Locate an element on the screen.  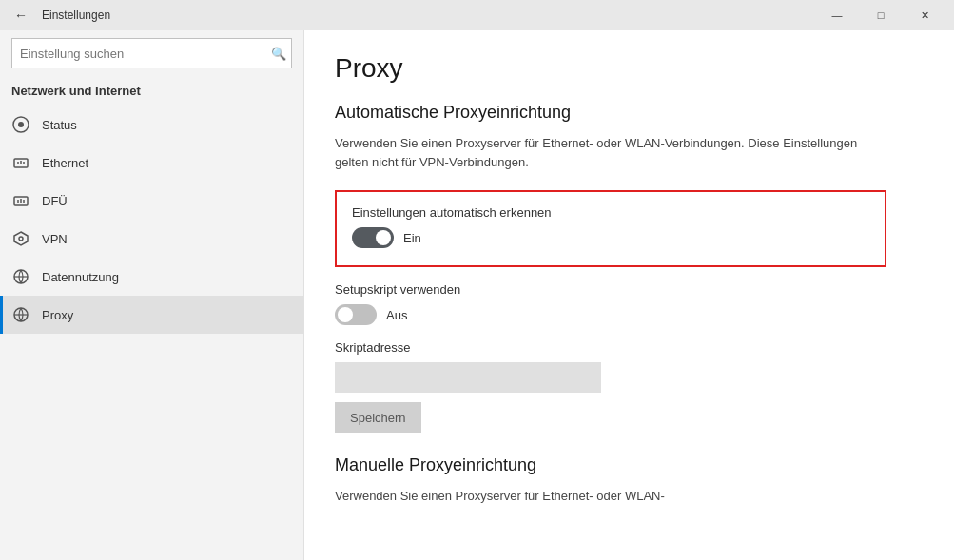
save-button: Speichern is located at coordinates (379, 417).